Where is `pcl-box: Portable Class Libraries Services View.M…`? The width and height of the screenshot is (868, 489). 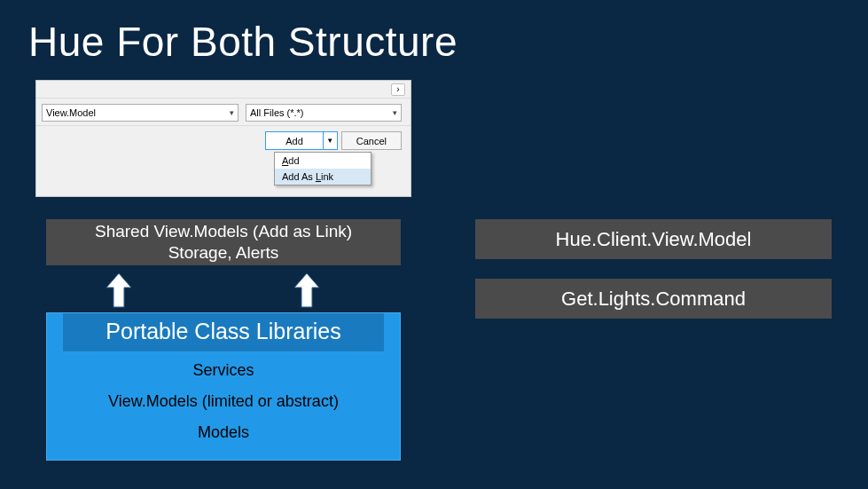
pcl-box: Portable Class Libraries Services View.M… is located at coordinates (223, 387).